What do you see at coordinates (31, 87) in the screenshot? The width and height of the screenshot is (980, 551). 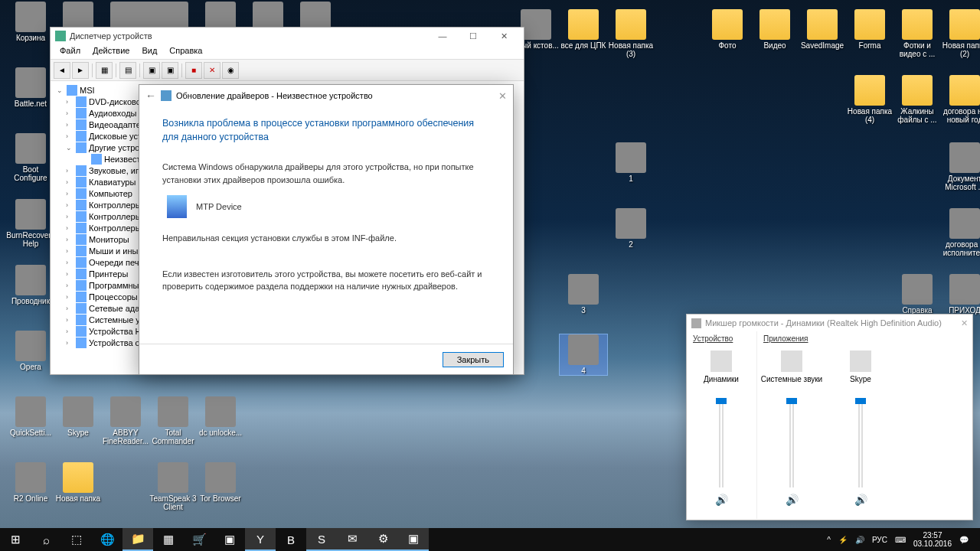 I see `desktop-icon: Battle.net` at bounding box center [31, 87].